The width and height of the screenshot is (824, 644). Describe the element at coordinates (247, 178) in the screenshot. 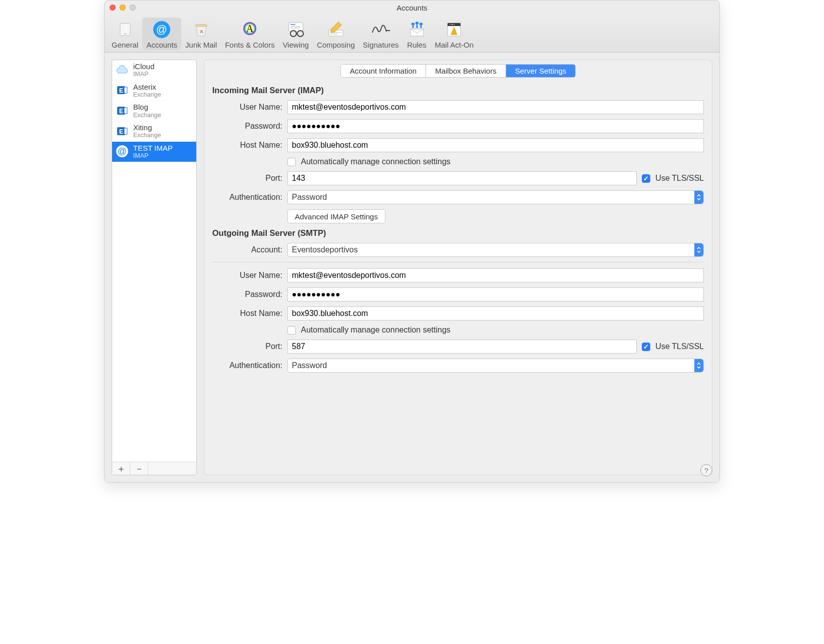

I see `incoming-port-label: Port:` at that location.